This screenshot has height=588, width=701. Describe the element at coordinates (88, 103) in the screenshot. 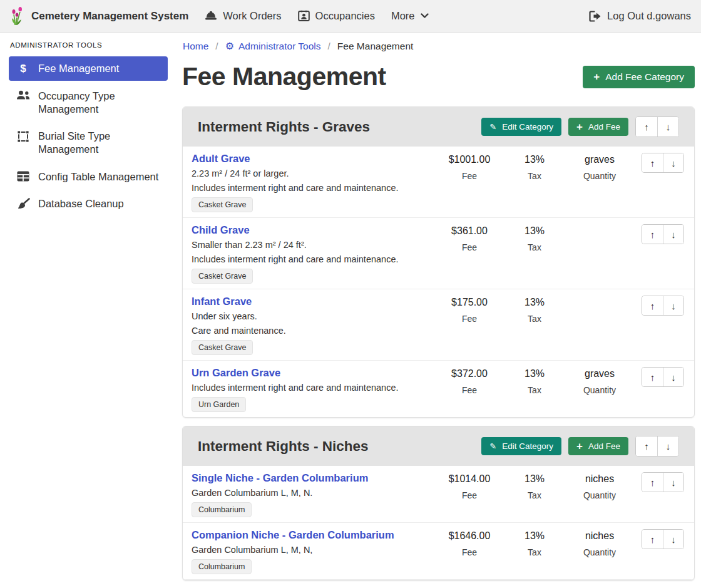

I see `sidebar-item-occupancy-type-management: Occupancy Type Management` at that location.